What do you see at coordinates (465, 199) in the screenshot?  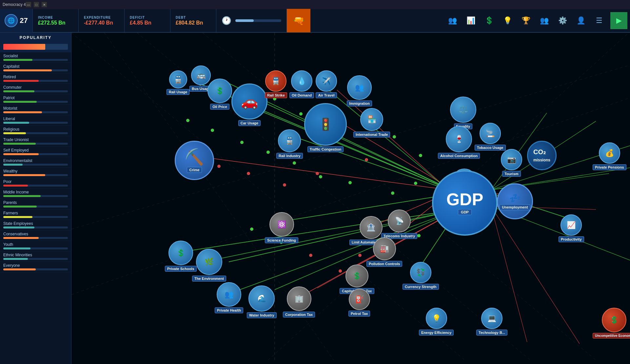 I see `gdp-text: GDP` at bounding box center [465, 199].